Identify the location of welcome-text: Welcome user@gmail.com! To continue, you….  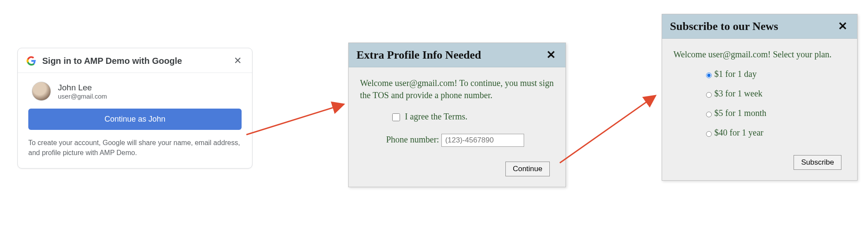
(457, 89).